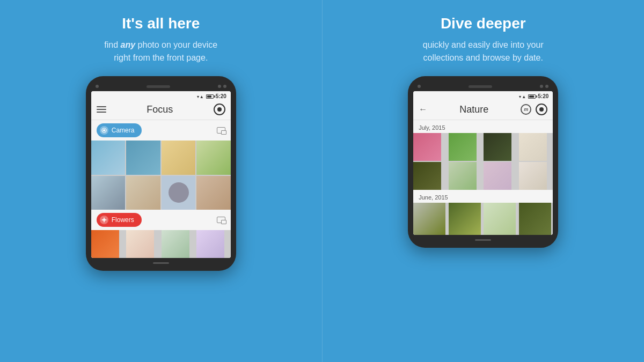 The height and width of the screenshot is (362, 644). What do you see at coordinates (219, 109) in the screenshot?
I see `camera-shutter-left` at bounding box center [219, 109].